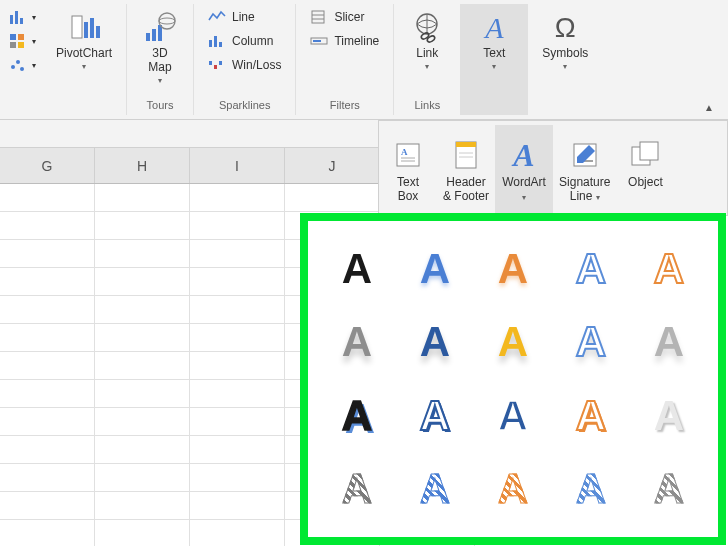  I want to click on wordart-style-15: A, so click(669, 416).